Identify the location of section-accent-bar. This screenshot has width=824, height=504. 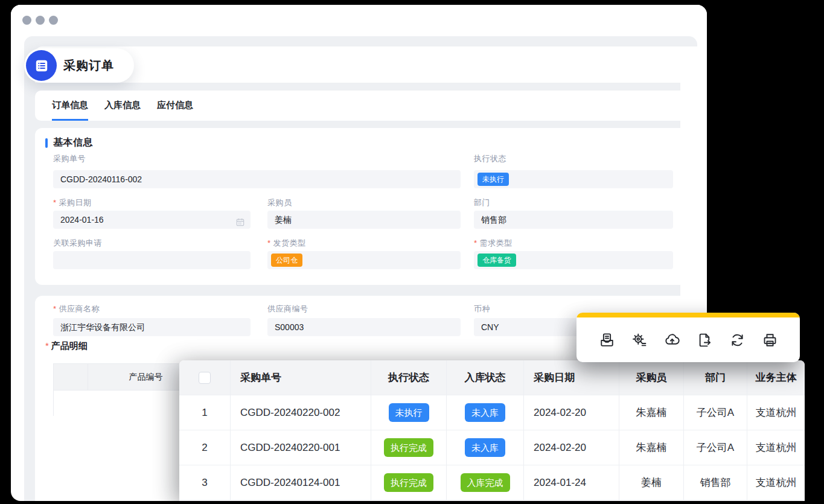
(46, 143).